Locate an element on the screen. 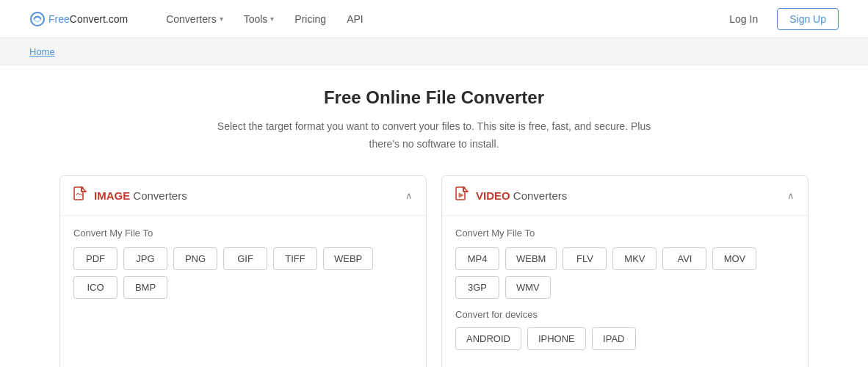  logo-convert: Convert is located at coordinates (88, 19).